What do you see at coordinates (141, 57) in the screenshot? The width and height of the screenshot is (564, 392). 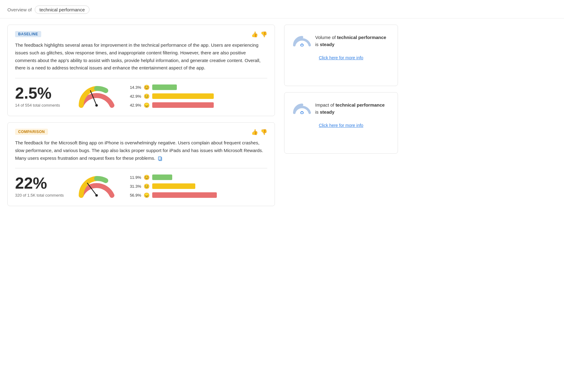 I see `baseline-text: The feedback highlights several areas fo…` at bounding box center [141, 57].